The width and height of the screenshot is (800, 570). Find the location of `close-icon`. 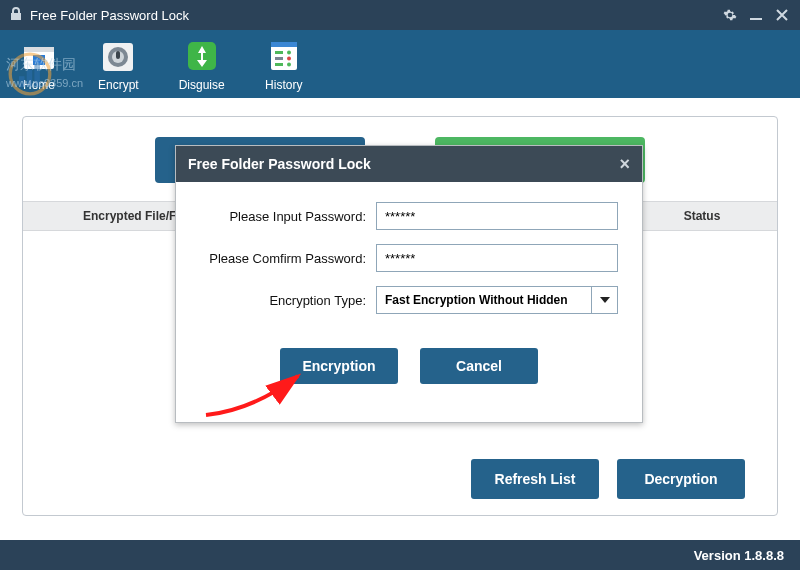

close-icon is located at coordinates (782, 15).